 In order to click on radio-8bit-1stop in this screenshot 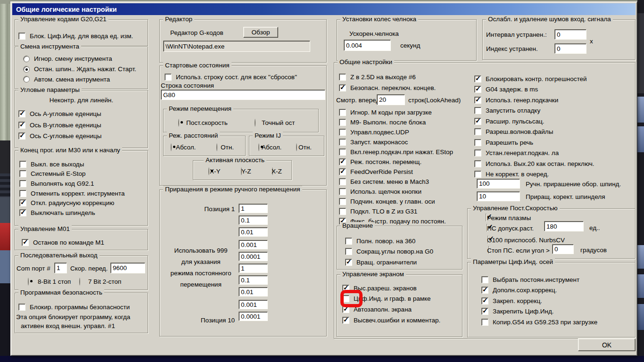, I will do `click(28, 282)`.